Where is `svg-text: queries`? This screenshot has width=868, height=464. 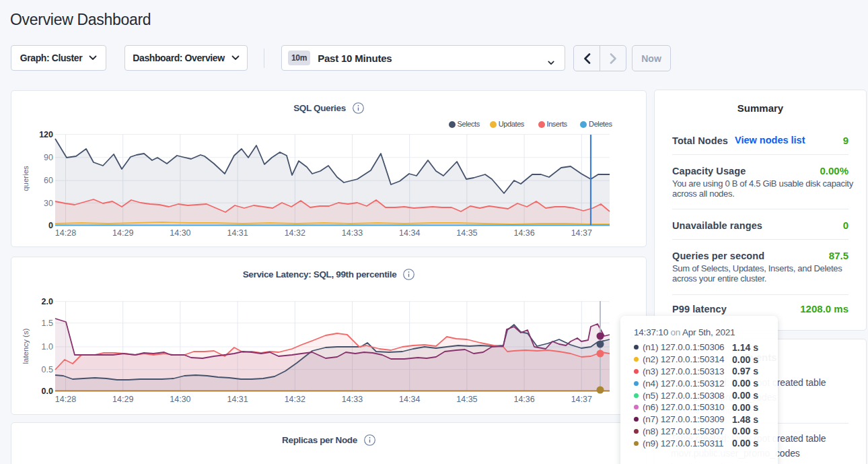 svg-text: queries is located at coordinates (26, 178).